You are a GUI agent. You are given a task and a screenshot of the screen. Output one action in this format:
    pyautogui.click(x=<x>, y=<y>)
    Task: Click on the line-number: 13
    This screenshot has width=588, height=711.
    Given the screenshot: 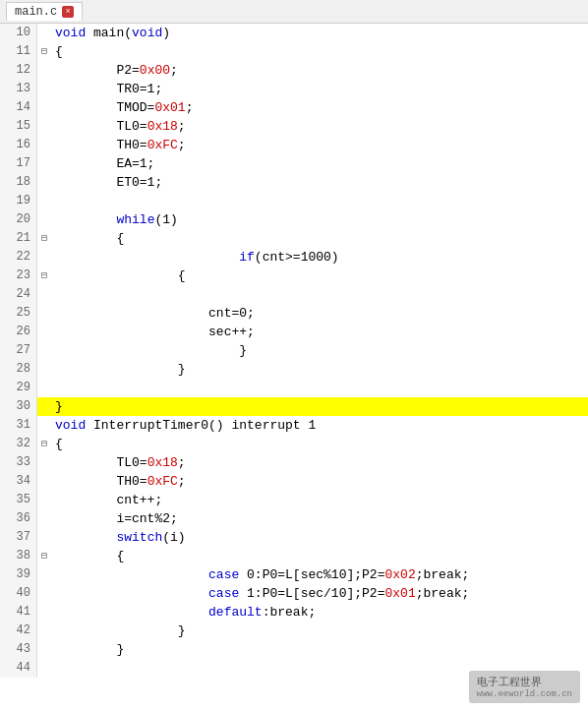 What is the action you would take?
    pyautogui.click(x=19, y=89)
    